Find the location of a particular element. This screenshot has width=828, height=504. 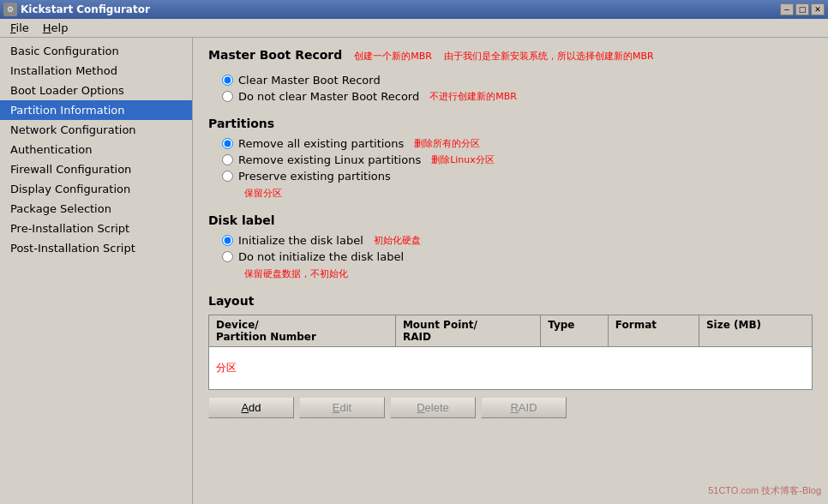

edit-button: Edit is located at coordinates (342, 408).